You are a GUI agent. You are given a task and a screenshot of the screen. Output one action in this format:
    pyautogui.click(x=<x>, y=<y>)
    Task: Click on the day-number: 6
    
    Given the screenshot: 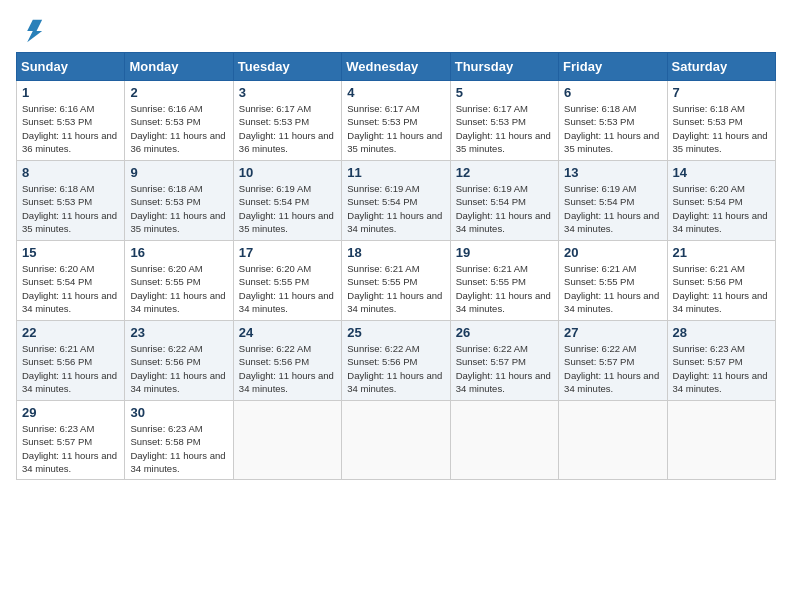 What is the action you would take?
    pyautogui.click(x=612, y=92)
    